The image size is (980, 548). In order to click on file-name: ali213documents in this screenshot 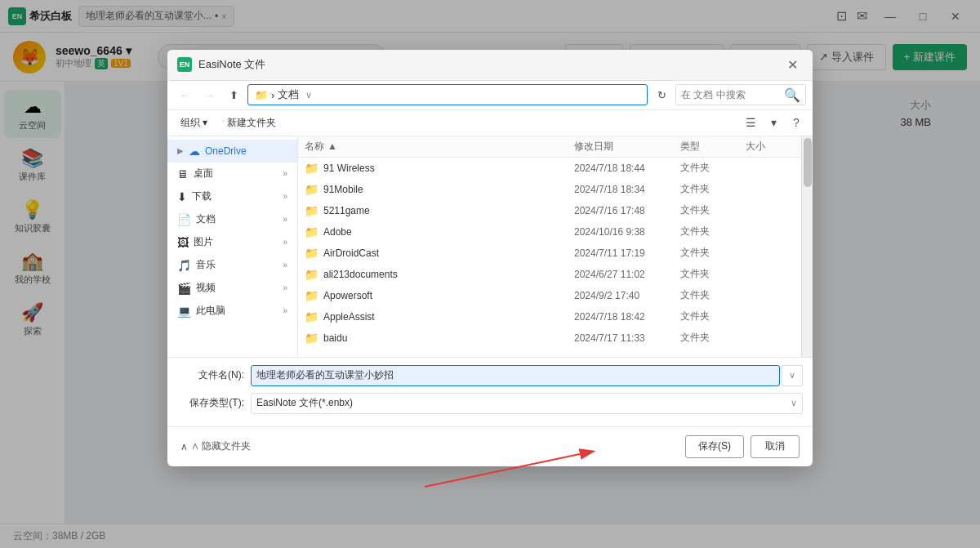, I will do `click(361, 274)`.